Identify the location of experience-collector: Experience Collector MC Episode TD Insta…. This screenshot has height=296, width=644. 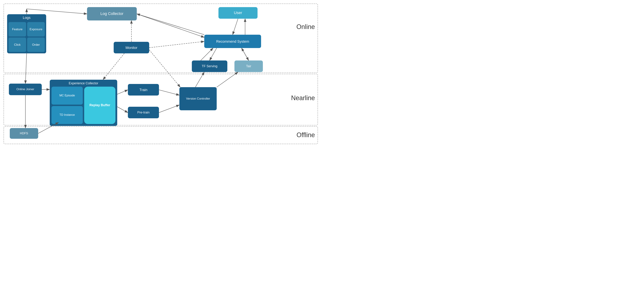
(84, 103).